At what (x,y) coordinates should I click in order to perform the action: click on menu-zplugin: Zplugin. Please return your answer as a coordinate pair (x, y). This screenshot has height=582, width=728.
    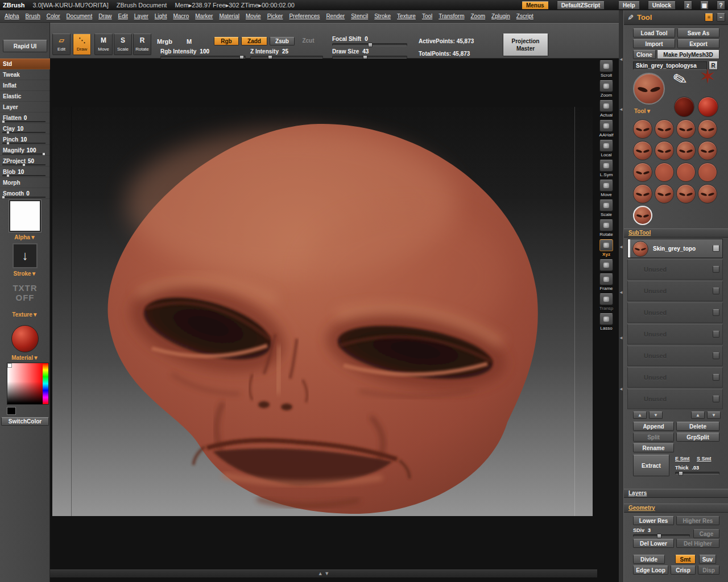
    Looking at the image, I should click on (500, 16).